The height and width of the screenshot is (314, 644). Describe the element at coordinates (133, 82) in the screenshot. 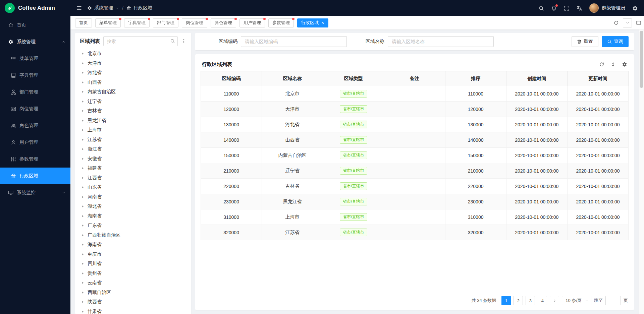

I see `tree-item: 山西省` at that location.